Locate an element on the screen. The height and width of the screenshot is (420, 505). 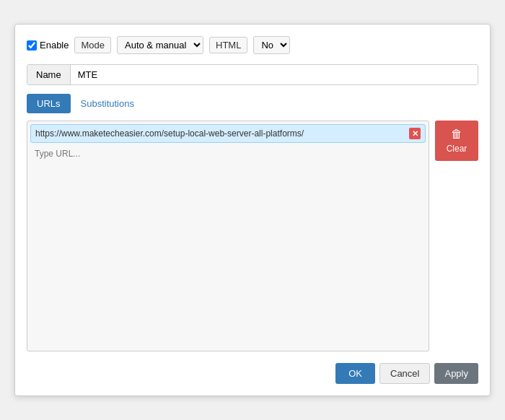
url-remove-button: ✕ is located at coordinates (415, 134).